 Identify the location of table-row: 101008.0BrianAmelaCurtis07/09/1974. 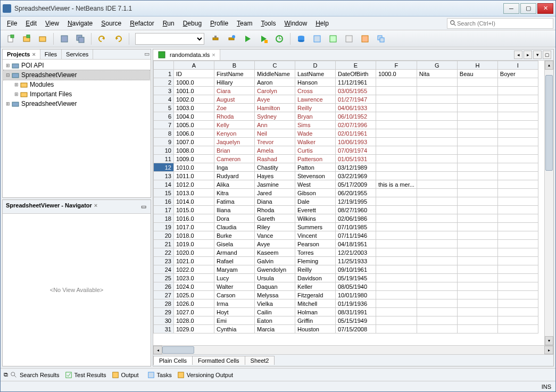
(346, 151).